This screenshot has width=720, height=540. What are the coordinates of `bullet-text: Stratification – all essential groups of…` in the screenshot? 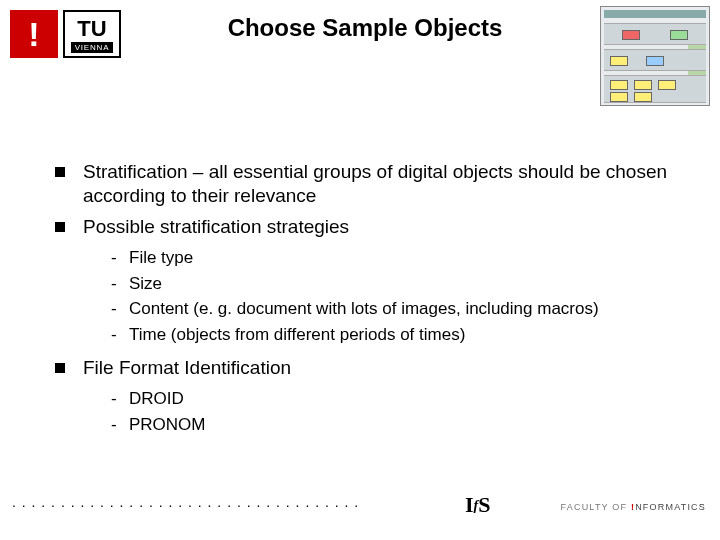 It's located at (375, 184).